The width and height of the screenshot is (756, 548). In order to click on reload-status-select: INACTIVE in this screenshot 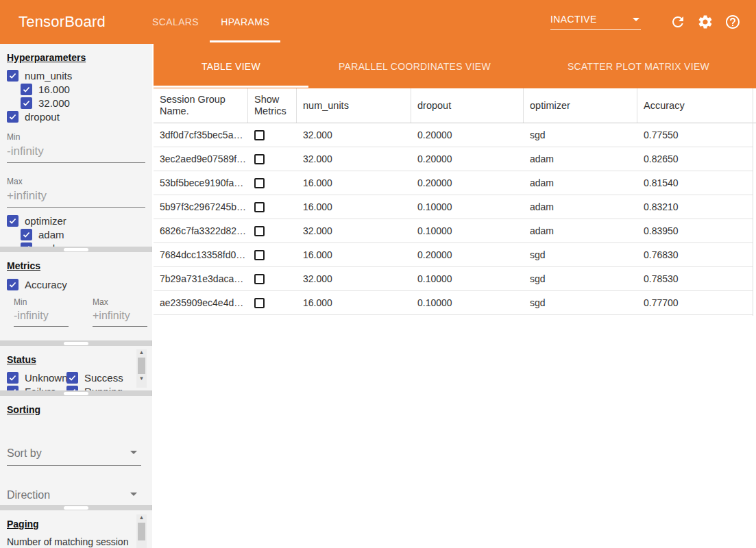, I will do `click(596, 22)`.